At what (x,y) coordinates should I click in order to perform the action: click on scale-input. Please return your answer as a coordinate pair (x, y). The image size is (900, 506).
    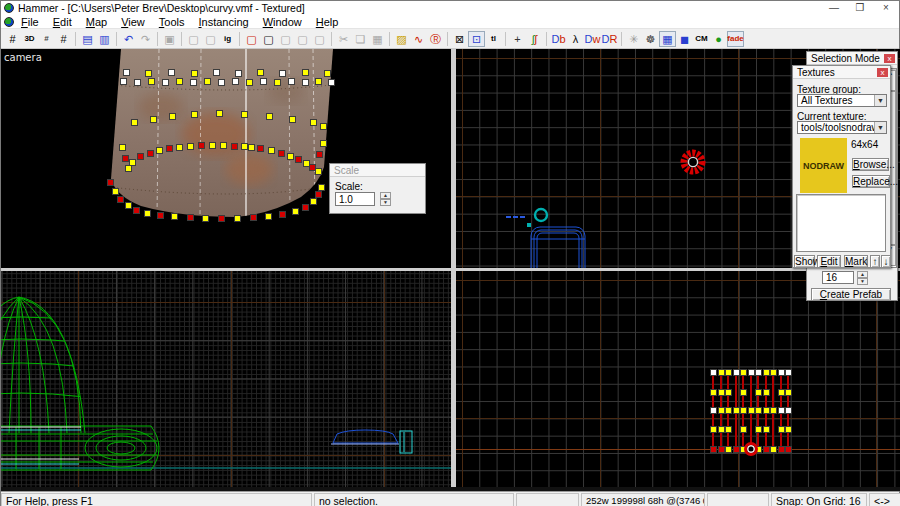
    Looking at the image, I should click on (355, 199).